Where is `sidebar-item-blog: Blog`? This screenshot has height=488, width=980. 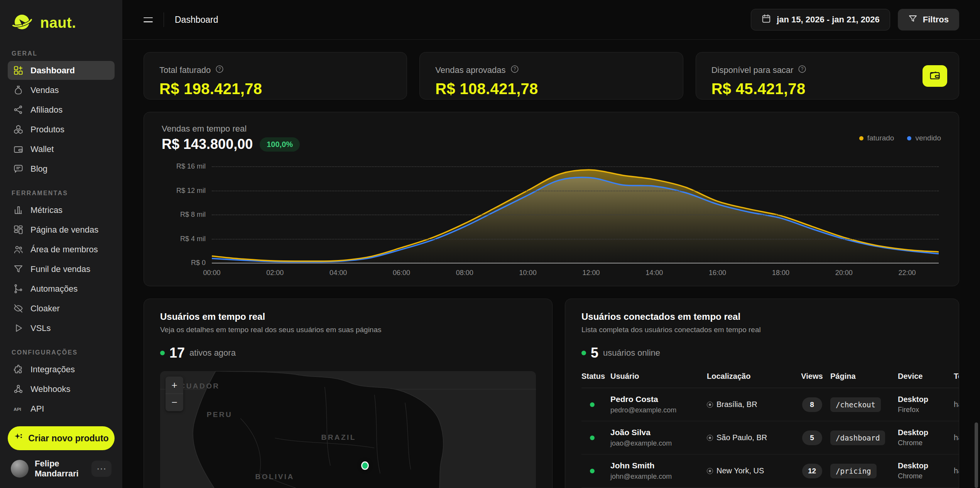
sidebar-item-blog: Blog is located at coordinates (61, 169).